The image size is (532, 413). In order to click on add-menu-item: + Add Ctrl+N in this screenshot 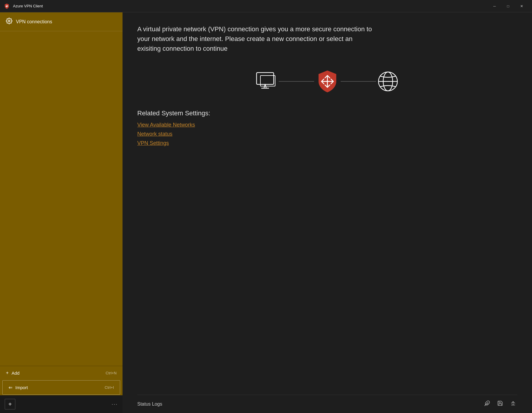, I will do `click(61, 373)`.